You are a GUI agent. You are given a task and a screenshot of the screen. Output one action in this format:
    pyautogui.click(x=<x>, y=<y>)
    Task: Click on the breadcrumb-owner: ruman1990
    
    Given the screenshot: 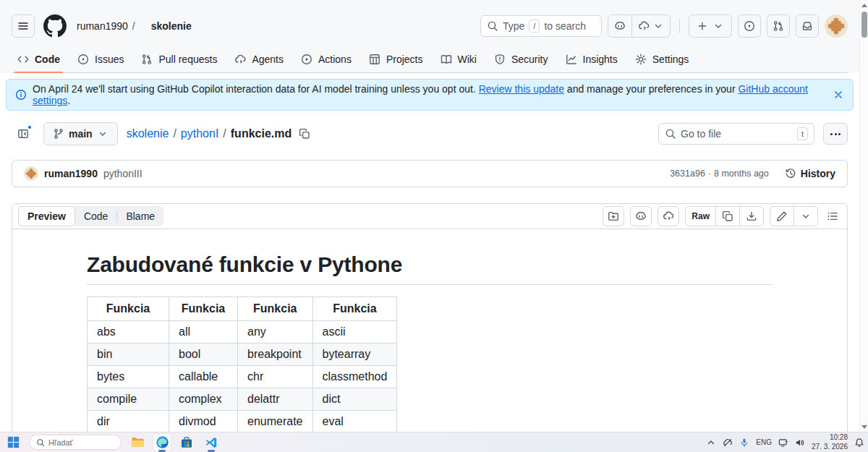 What is the action you would take?
    pyautogui.click(x=103, y=26)
    